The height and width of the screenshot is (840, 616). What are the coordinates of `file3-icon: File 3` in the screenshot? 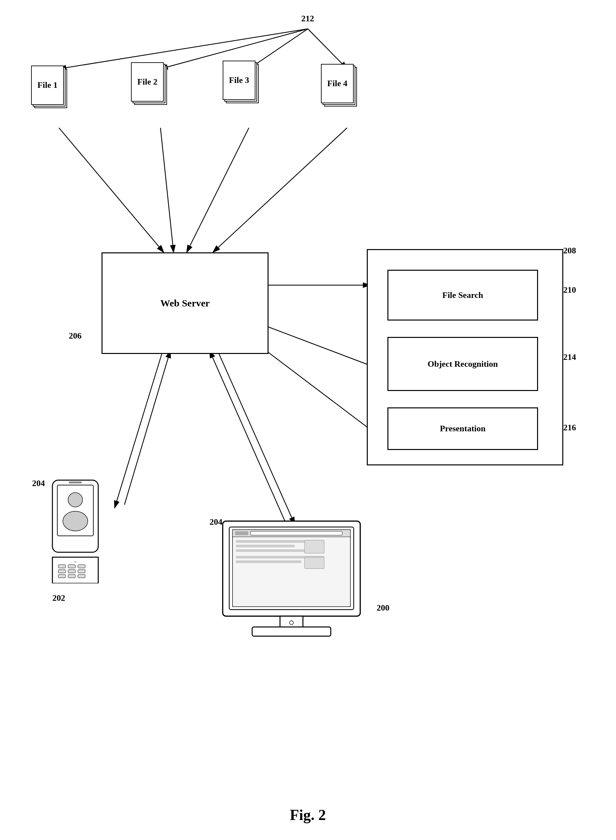 It's located at (244, 85).